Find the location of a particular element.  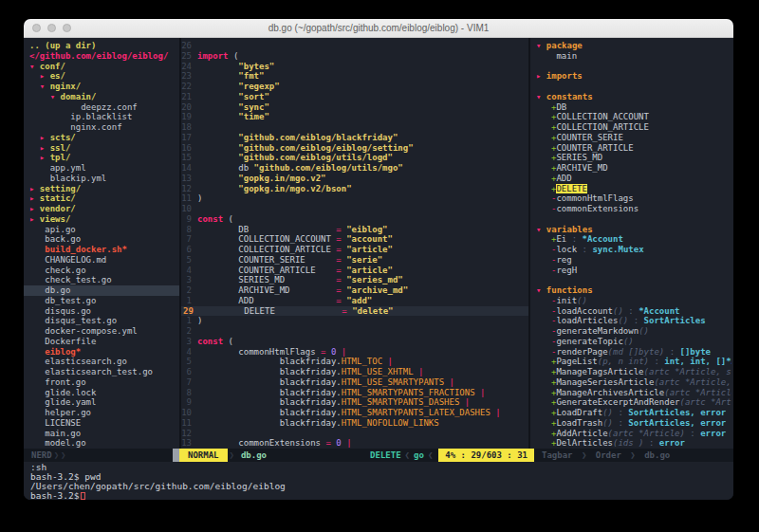

tree-item: eiblog* is located at coordinates (102, 353).